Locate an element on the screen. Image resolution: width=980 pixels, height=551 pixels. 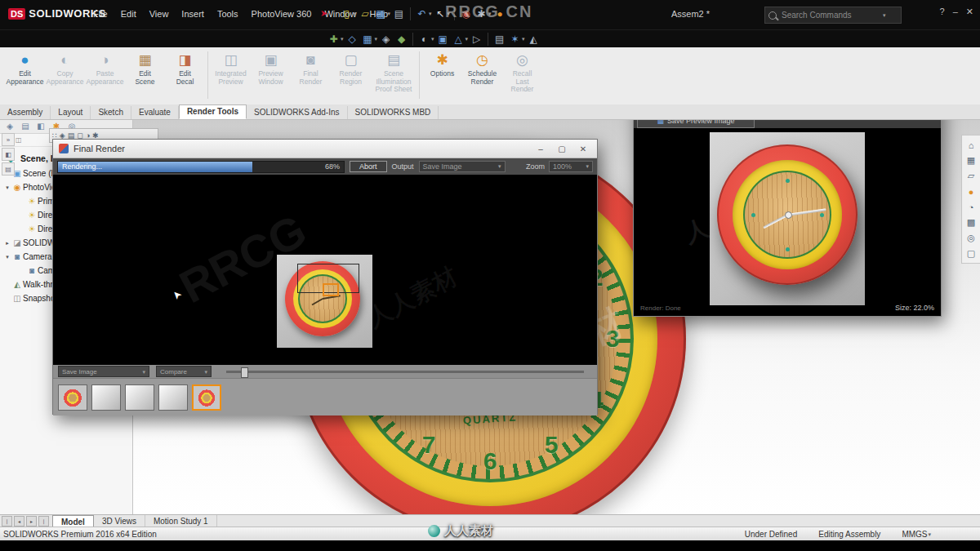
magnifier-icon: ◎ is located at coordinates (971, 238).